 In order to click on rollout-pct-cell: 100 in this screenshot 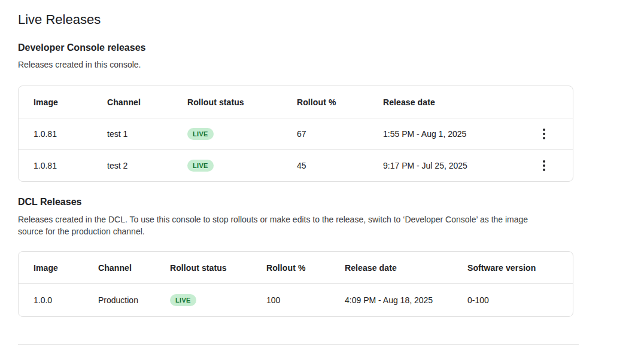, I will do `click(291, 300)`.